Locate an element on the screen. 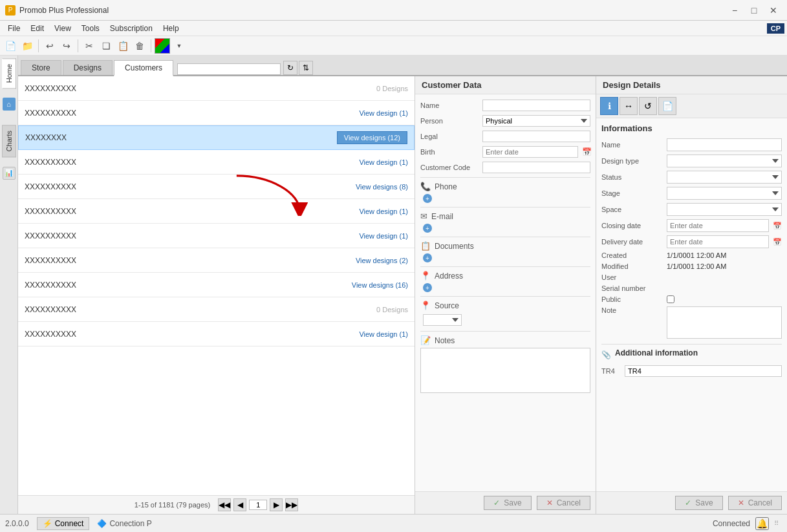  close-button: ✕ is located at coordinates (773, 10).